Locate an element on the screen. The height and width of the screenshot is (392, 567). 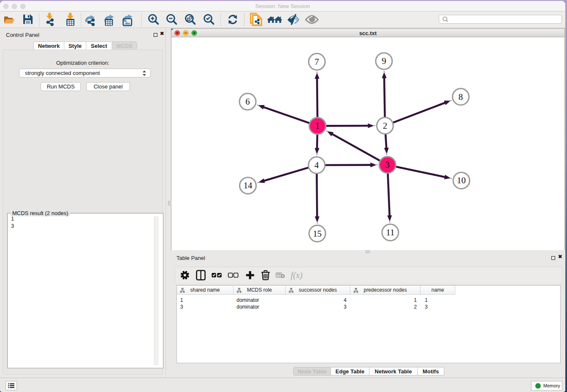
svg-text: 7 is located at coordinates (317, 62).